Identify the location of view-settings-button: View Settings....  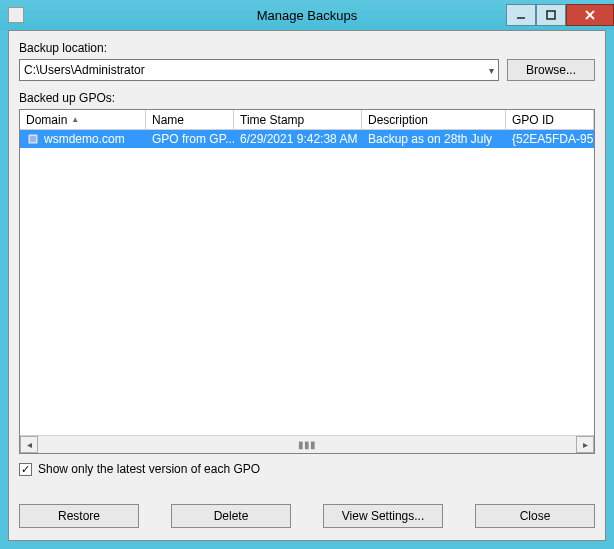
(383, 516).